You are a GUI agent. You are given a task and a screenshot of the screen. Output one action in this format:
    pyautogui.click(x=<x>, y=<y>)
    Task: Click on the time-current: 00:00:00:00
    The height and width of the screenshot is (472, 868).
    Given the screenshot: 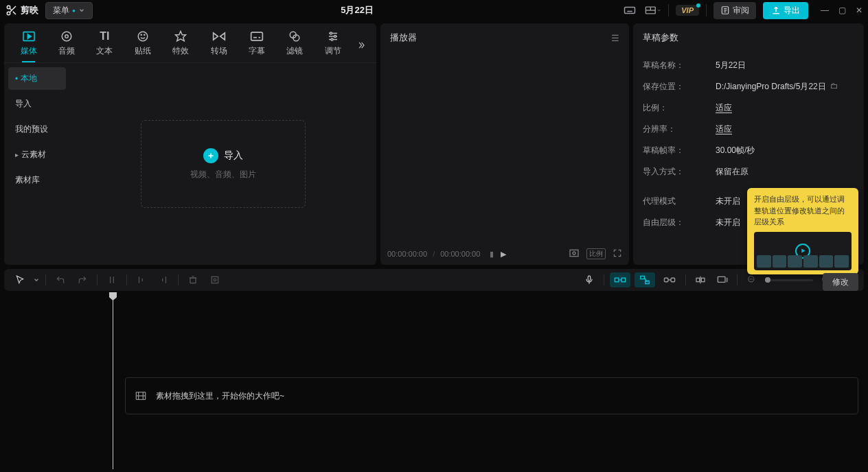 What is the action you would take?
    pyautogui.click(x=407, y=254)
    